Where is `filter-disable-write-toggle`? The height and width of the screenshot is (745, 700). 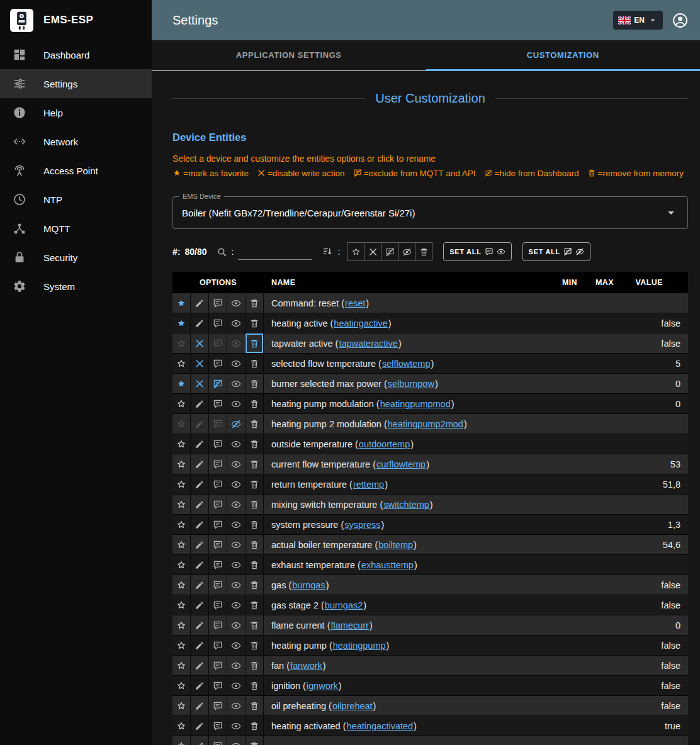
filter-disable-write-toggle is located at coordinates (373, 252).